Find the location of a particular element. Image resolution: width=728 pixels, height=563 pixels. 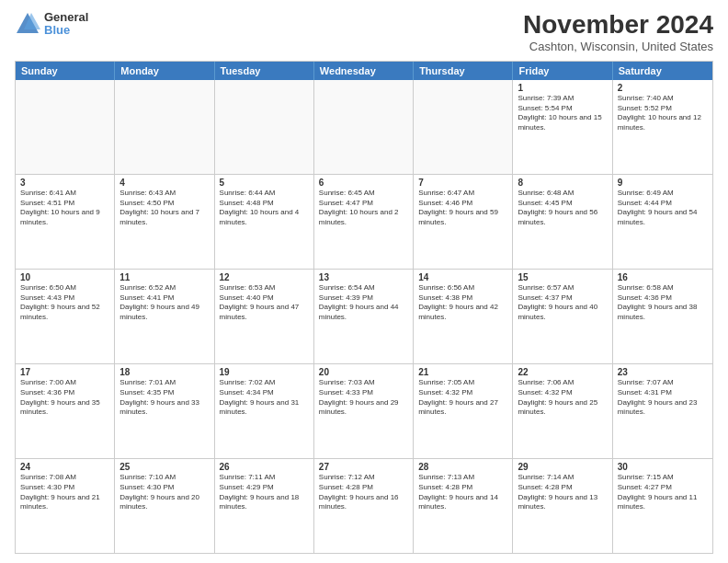

calendar-cell: 7Sunrise: 6:47 AMSunset: 4:46 PMDaylight… is located at coordinates (463, 222).